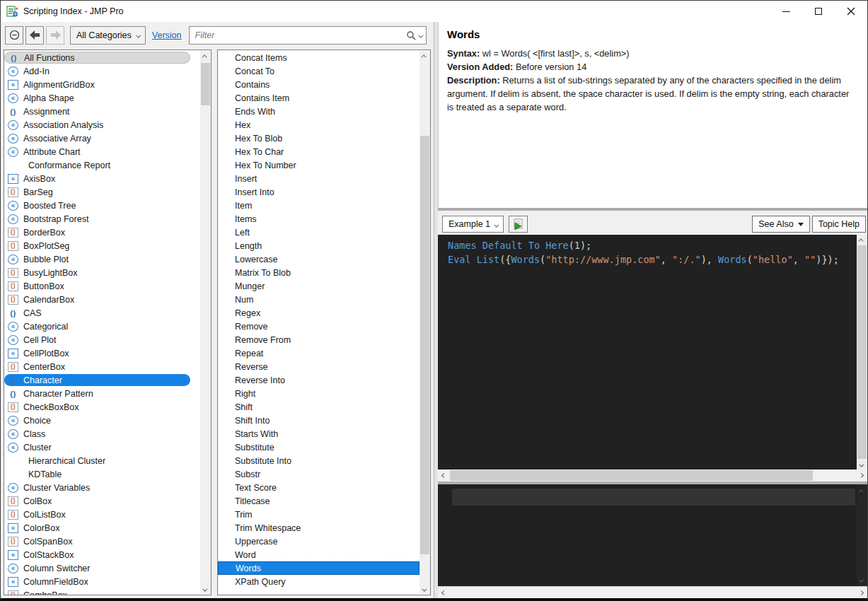 The height and width of the screenshot is (601, 868). Describe the element at coordinates (102, 354) in the screenshot. I see `list-item: «CellPlotBox` at that location.